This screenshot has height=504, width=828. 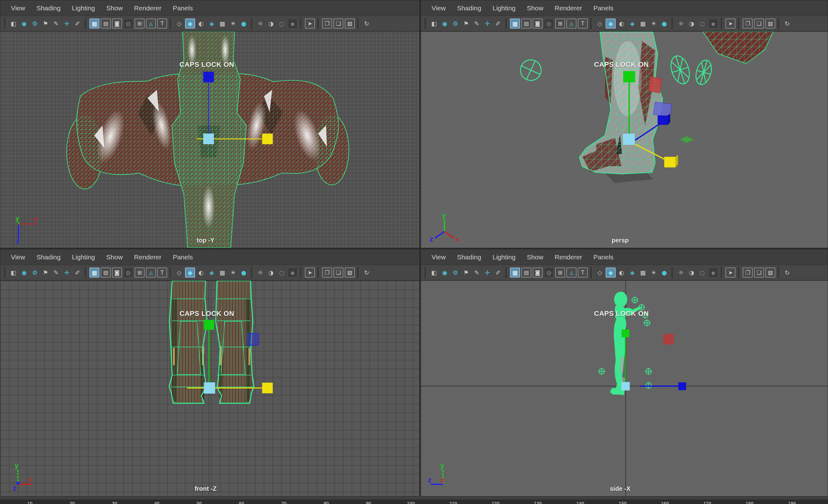 I want to click on move-handle-z, so click(x=682, y=386).